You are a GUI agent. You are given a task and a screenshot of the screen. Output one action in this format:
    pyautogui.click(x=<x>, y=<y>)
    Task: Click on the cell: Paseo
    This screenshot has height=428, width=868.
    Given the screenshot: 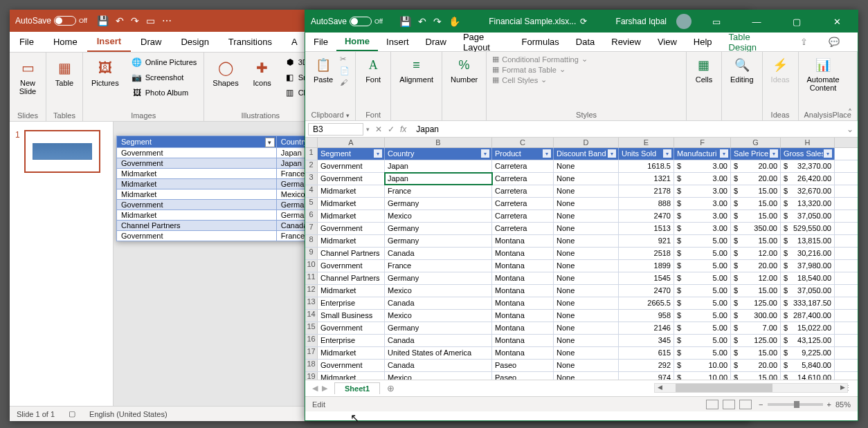 What is the action you would take?
    pyautogui.click(x=523, y=365)
    